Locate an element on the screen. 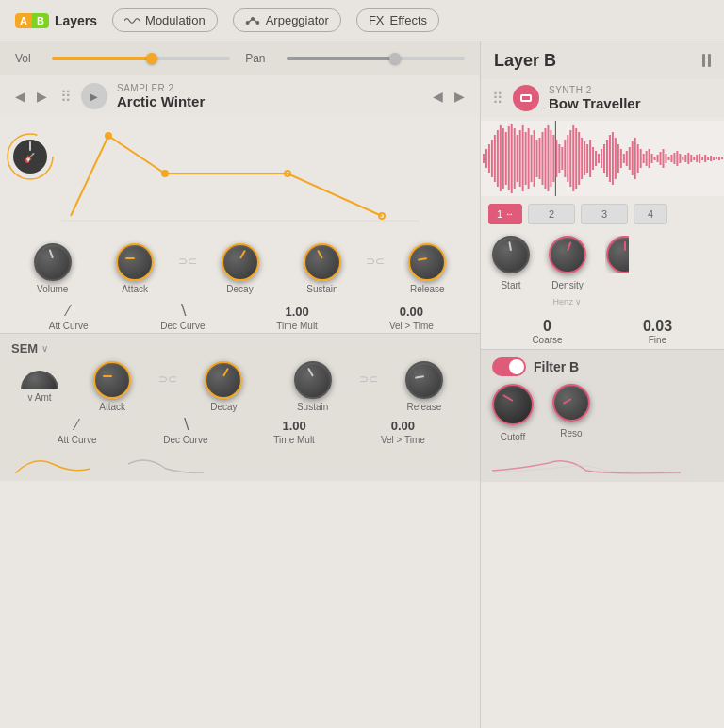 The image size is (724, 728). pan-label: Pan is located at coordinates (255, 58).